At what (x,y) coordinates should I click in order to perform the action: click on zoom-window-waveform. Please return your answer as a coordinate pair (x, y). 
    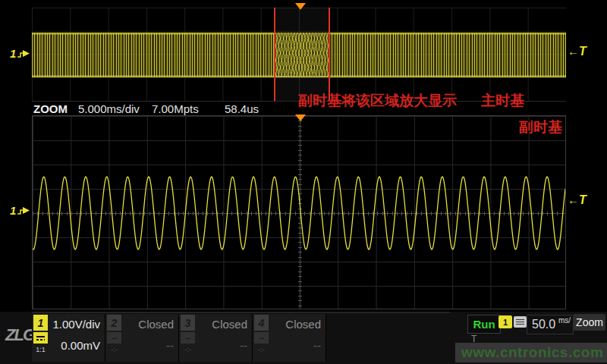
    Looking at the image, I should click on (302, 55).